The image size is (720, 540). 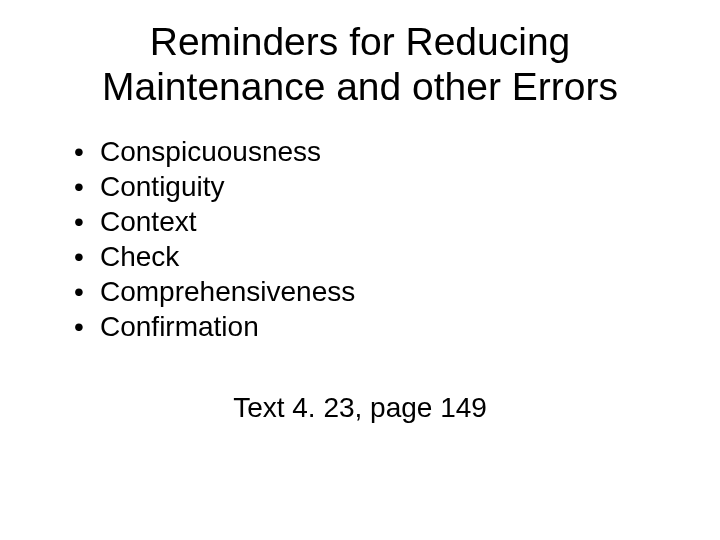 What do you see at coordinates (375, 256) in the screenshot?
I see `list-item: Check` at bounding box center [375, 256].